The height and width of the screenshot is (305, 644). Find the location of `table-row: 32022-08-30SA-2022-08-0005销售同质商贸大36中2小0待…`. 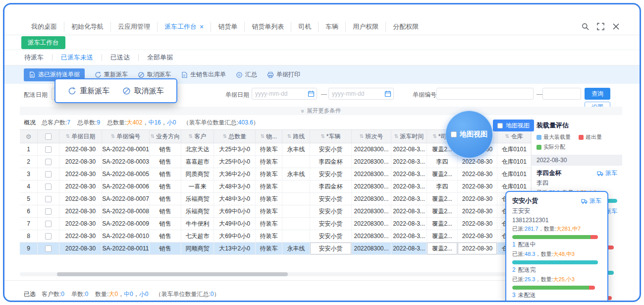

table-row: 32022-08-30SA-2022-08-0005销售同质商贸大36中2小0待… is located at coordinates (275, 175).